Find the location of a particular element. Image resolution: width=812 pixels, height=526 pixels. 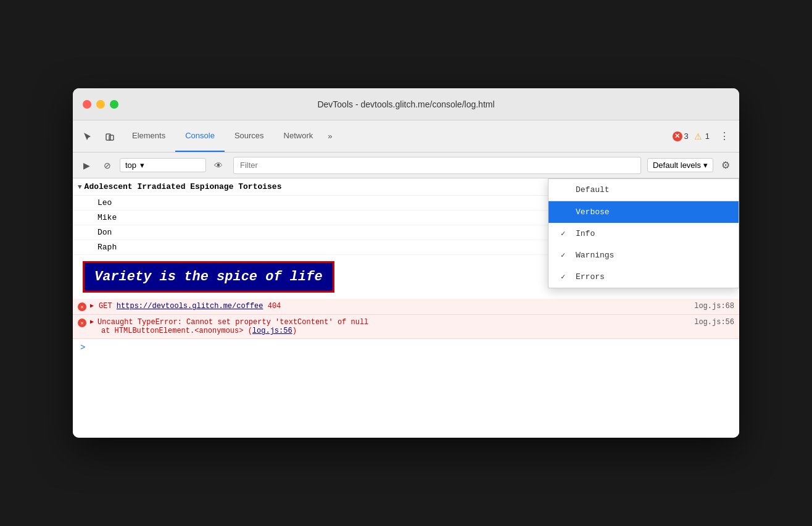

levels-chevron-icon: ▾ is located at coordinates (706, 165).